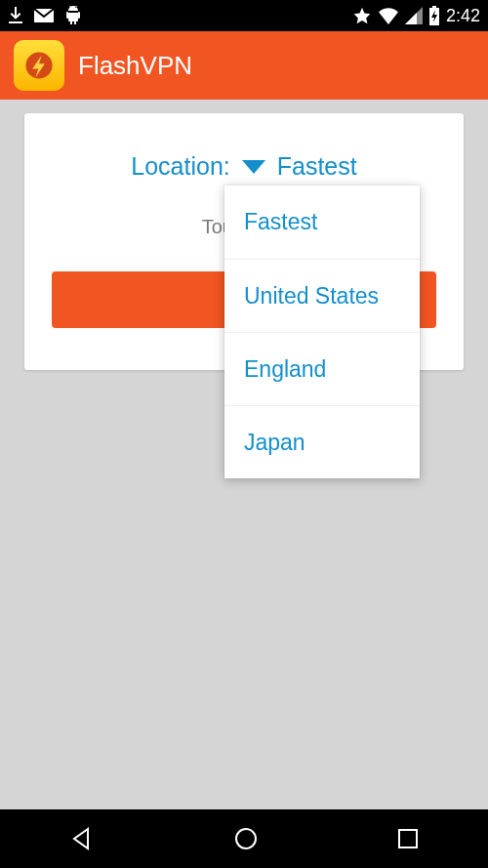  Describe the element at coordinates (246, 839) in the screenshot. I see `home-button` at that location.